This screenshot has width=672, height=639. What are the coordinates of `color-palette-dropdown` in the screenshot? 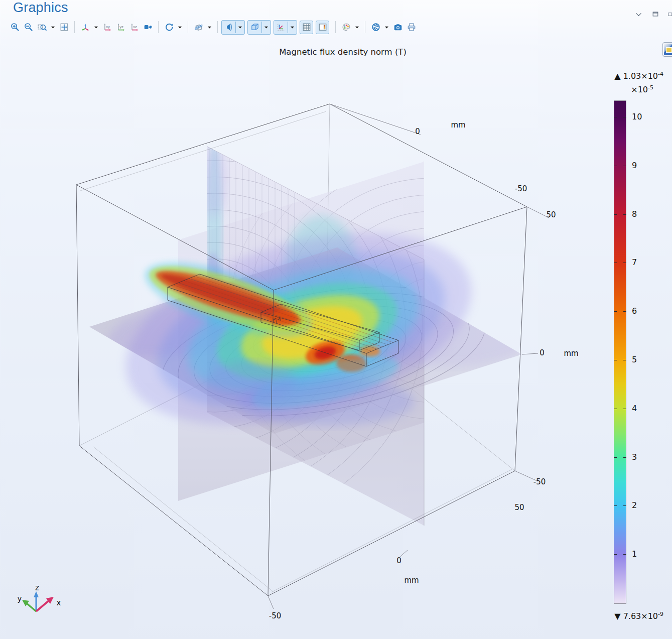 It's located at (357, 27).